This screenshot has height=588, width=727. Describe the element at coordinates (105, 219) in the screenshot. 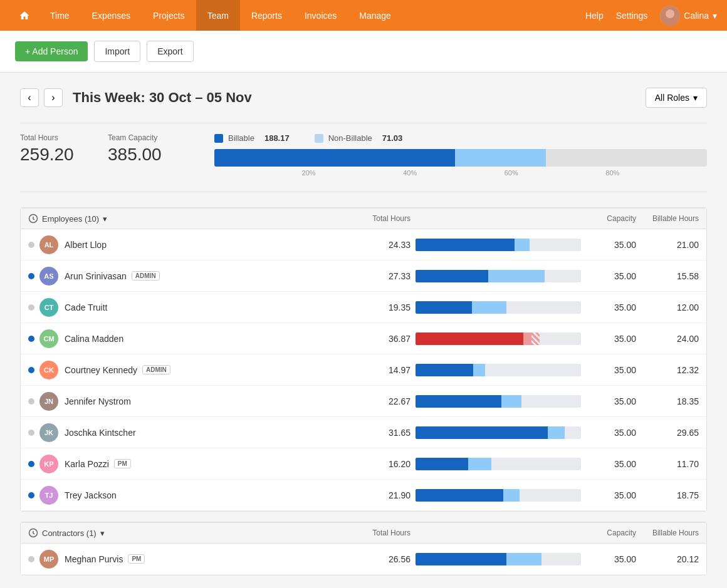

I see `employees-chevron-icon: ▾` at that location.